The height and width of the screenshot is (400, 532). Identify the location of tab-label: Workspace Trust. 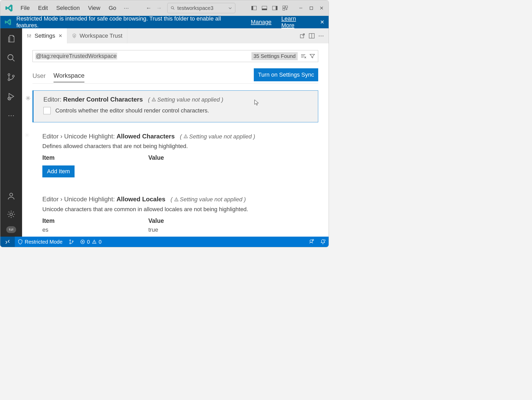
(101, 36).